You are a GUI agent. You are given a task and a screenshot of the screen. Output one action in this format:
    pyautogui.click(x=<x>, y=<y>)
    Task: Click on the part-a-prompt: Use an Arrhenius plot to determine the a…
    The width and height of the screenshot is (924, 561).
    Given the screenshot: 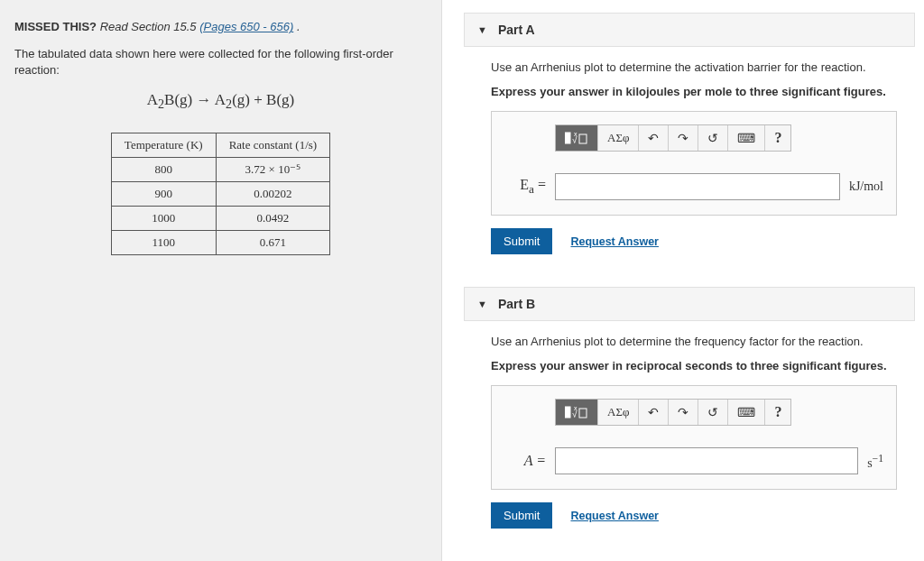 What is the action you would take?
    pyautogui.click(x=694, y=68)
    